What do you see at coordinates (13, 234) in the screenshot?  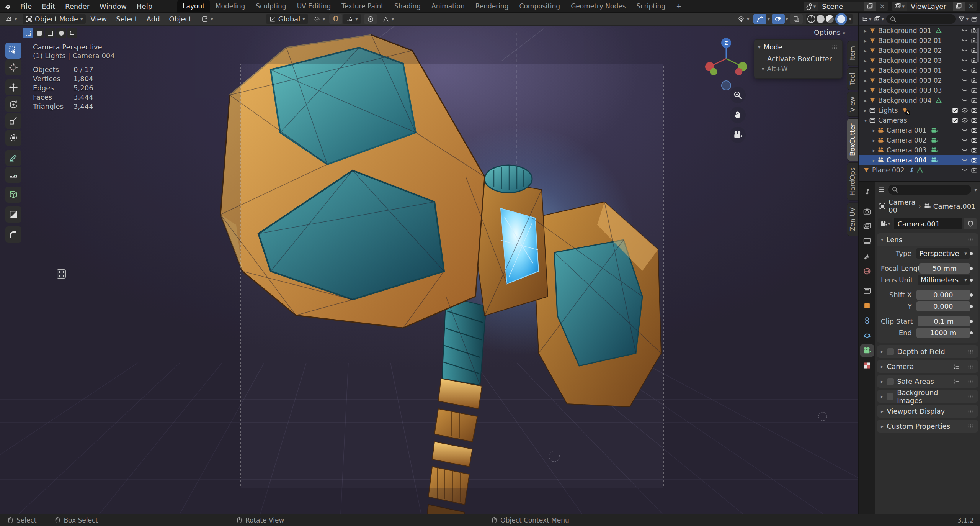 I see `tool-hardops` at bounding box center [13, 234].